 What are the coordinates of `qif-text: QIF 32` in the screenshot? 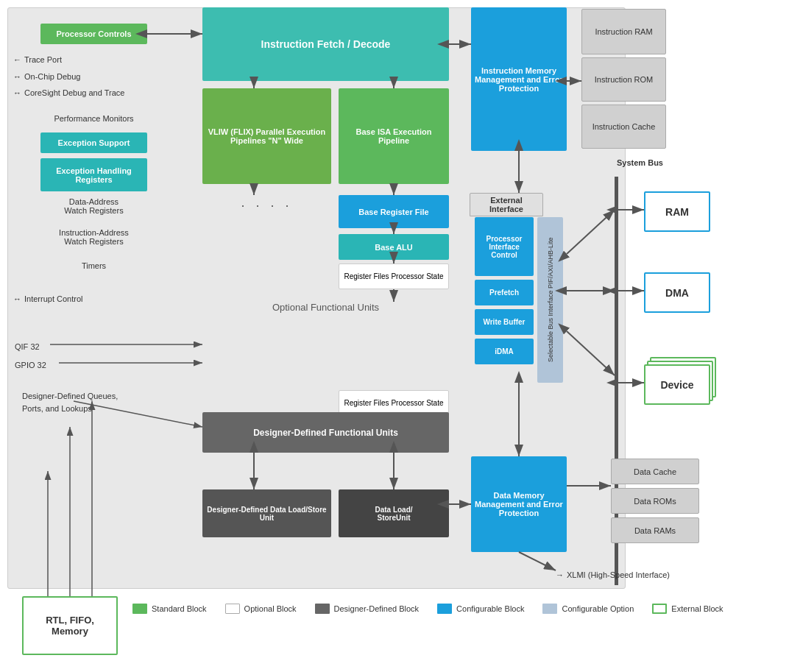 It's located at (27, 347).